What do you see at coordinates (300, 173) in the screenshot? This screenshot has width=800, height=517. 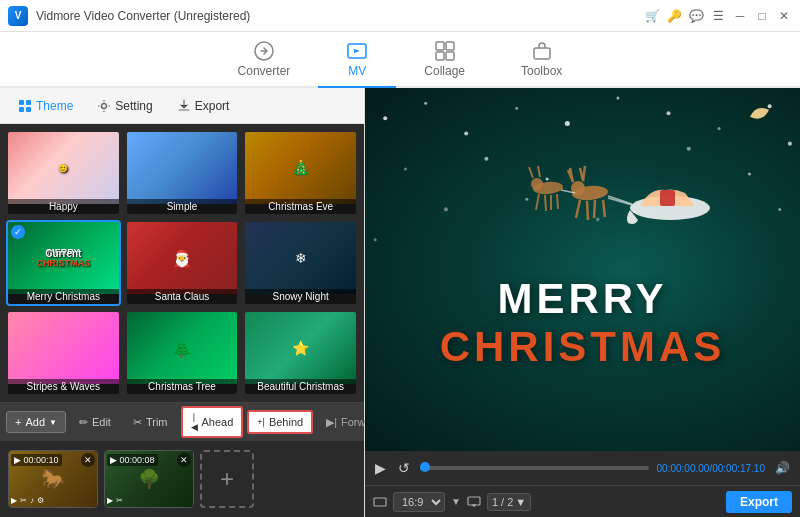 I see `theme-christmas-eve: 🎄 Christmas Eve` at bounding box center [300, 173].